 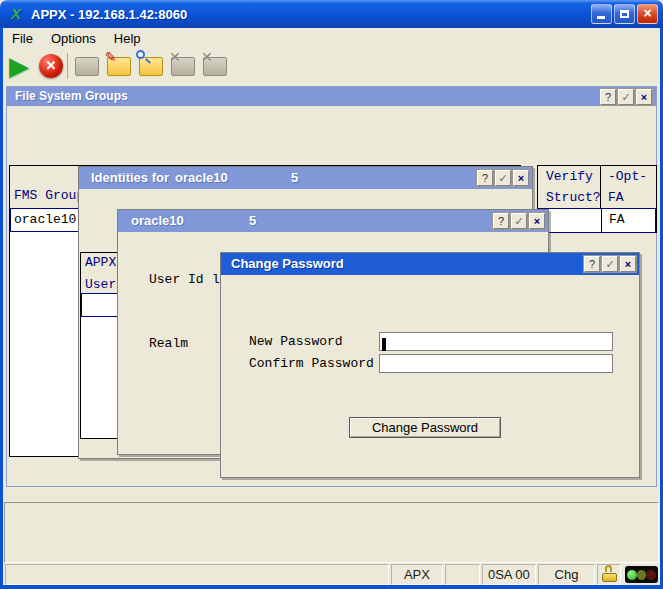 I want to click on magnifier-icon, so click(x=151, y=66).